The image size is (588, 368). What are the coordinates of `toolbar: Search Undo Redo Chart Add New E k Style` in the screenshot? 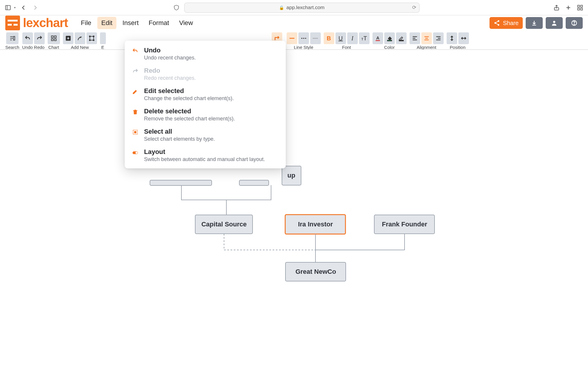 It's located at (294, 40).